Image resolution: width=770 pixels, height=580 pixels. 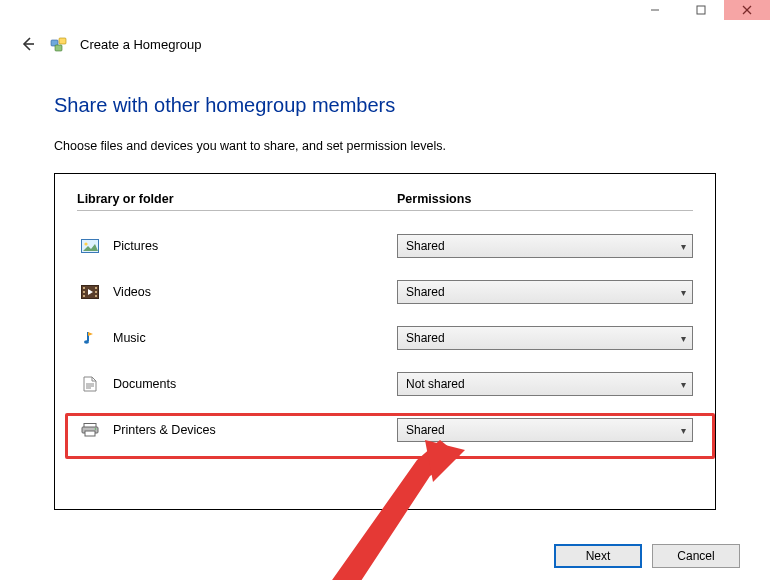 What do you see at coordinates (545, 430) in the screenshot?
I see `permission-dropdown-printers: Shared ▾` at bounding box center [545, 430].